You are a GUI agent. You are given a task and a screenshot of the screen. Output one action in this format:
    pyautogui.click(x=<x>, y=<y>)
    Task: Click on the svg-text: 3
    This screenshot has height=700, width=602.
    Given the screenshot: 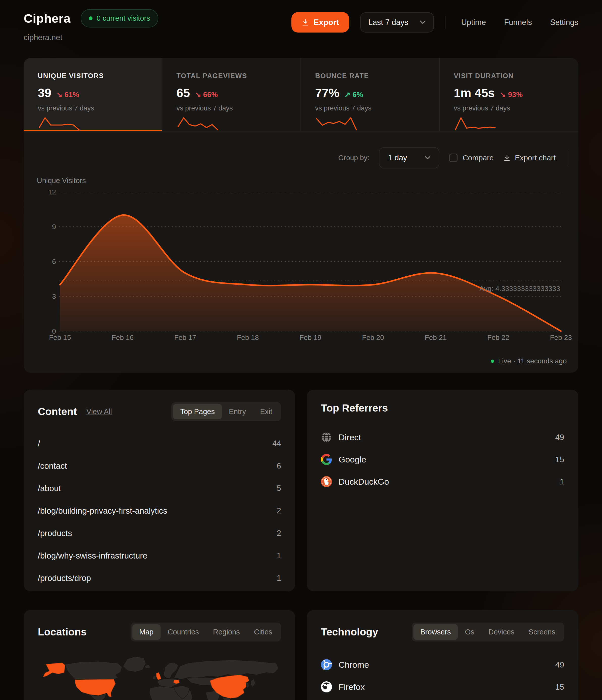 What is the action you would take?
    pyautogui.click(x=54, y=297)
    